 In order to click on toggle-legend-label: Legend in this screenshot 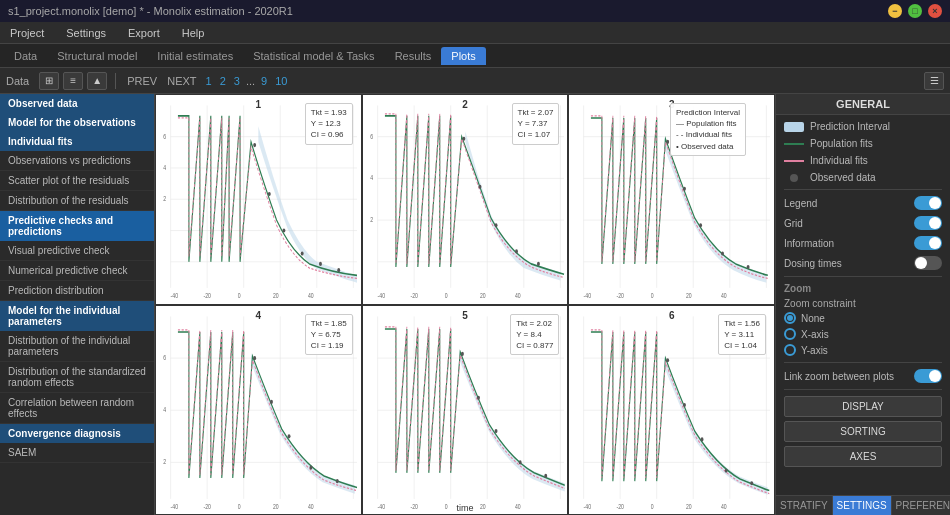, I will do `click(846, 204)`.